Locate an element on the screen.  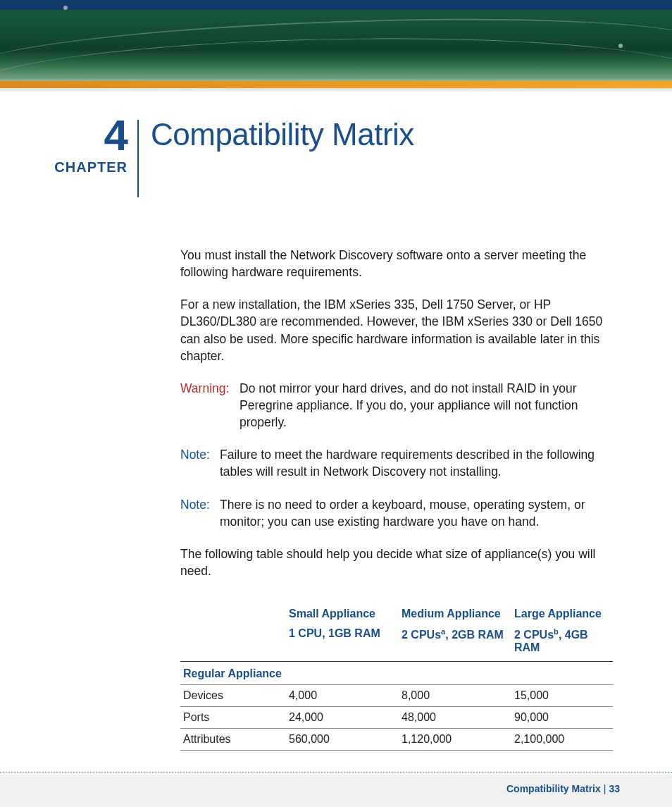
col-large-title: Large Appliance is located at coordinates (562, 614).